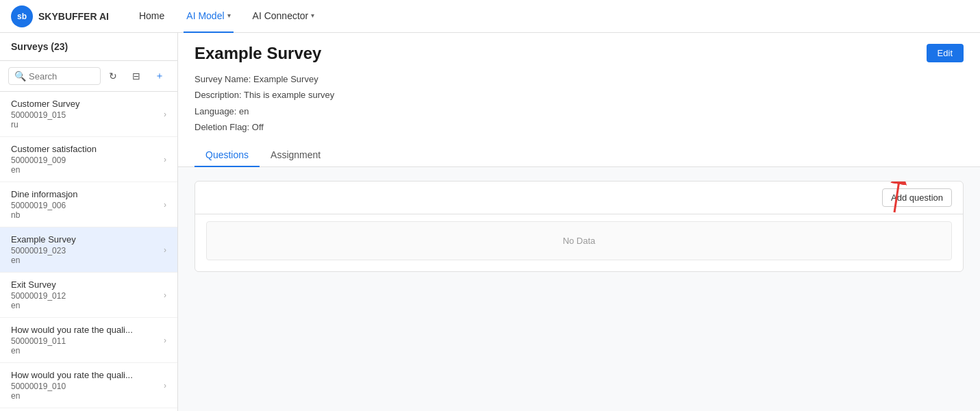 The image size is (980, 411). What do you see at coordinates (579, 103) in the screenshot?
I see `content-meta: Survey Name: Example Survey Description:…` at bounding box center [579, 103].